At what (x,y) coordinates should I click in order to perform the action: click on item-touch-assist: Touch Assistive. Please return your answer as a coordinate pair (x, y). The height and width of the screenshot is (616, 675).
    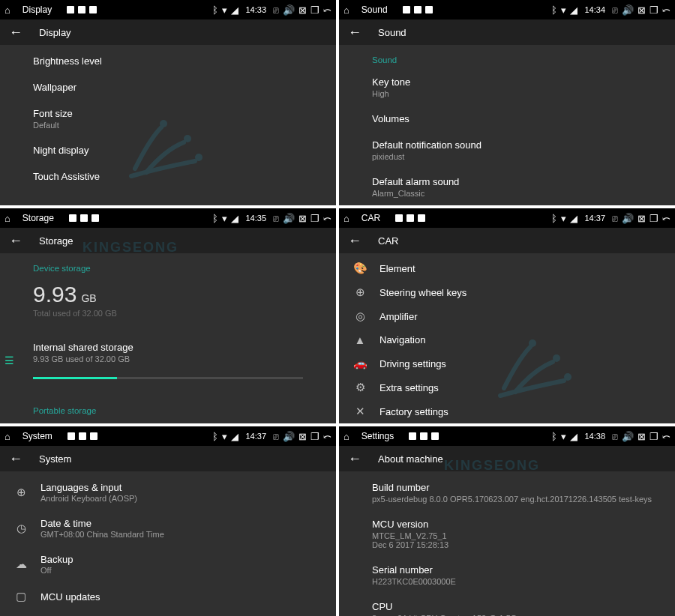
    Looking at the image, I should click on (184, 177).